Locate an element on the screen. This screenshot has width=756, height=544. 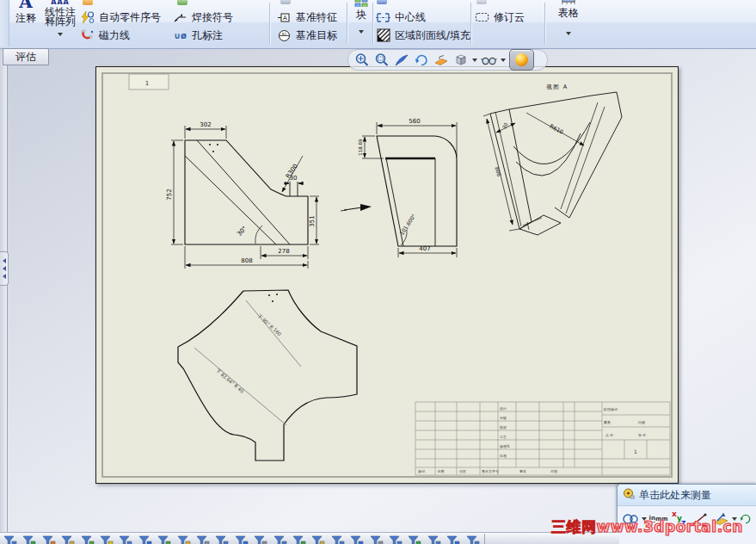
area-hatch-icon is located at coordinates (384, 36).